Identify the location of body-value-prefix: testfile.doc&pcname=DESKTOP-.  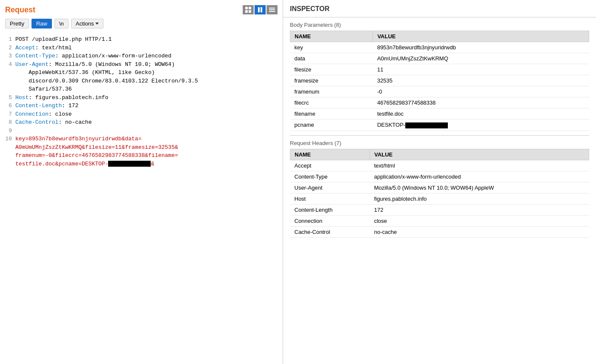
(62, 164).